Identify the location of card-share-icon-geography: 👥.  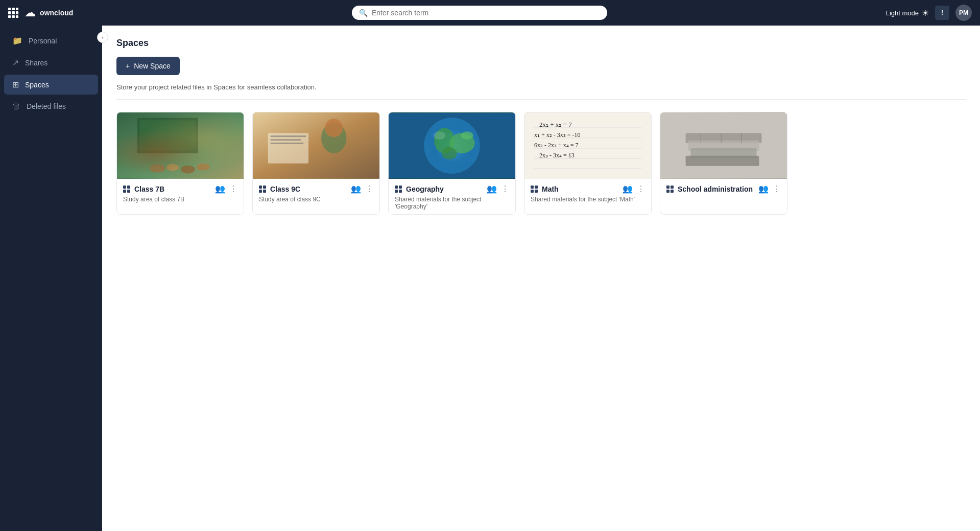
(492, 189).